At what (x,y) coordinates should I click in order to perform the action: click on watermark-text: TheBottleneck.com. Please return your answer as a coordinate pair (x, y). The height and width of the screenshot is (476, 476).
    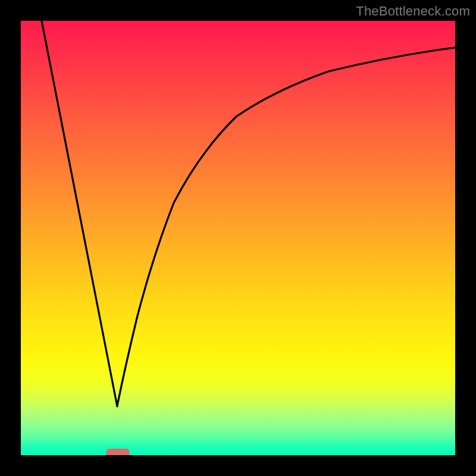
    Looking at the image, I should click on (413, 11).